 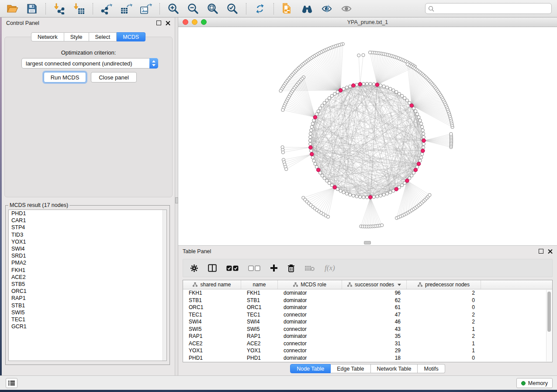 I want to click on cell-shared-name: ACE2, so click(x=212, y=344).